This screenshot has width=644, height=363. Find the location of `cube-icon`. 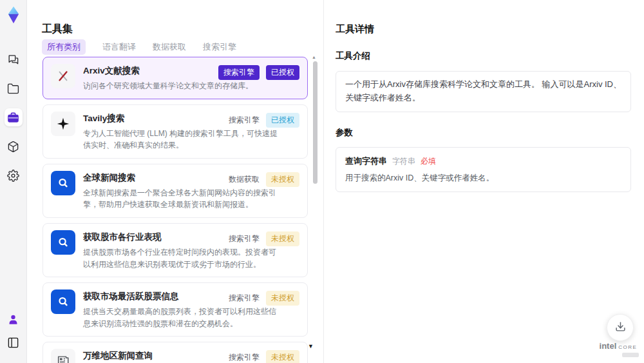

cube-icon is located at coordinates (14, 146).